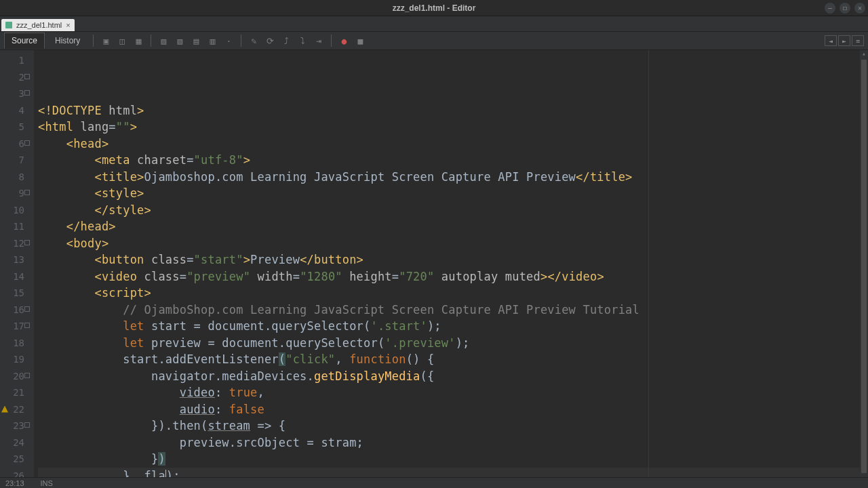 The width and height of the screenshot is (868, 488). What do you see at coordinates (453, 194) in the screenshot?
I see `code-line: <style>` at bounding box center [453, 194].